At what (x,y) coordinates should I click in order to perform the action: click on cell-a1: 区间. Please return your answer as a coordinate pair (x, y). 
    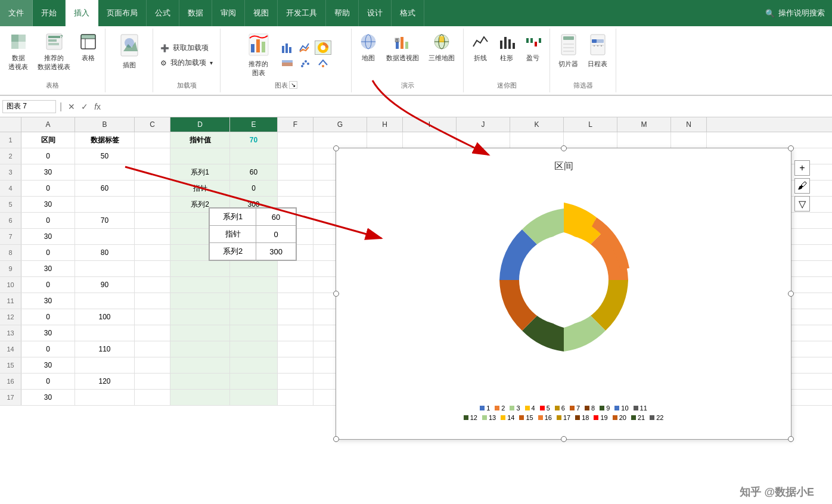
    Looking at the image, I should click on (48, 140).